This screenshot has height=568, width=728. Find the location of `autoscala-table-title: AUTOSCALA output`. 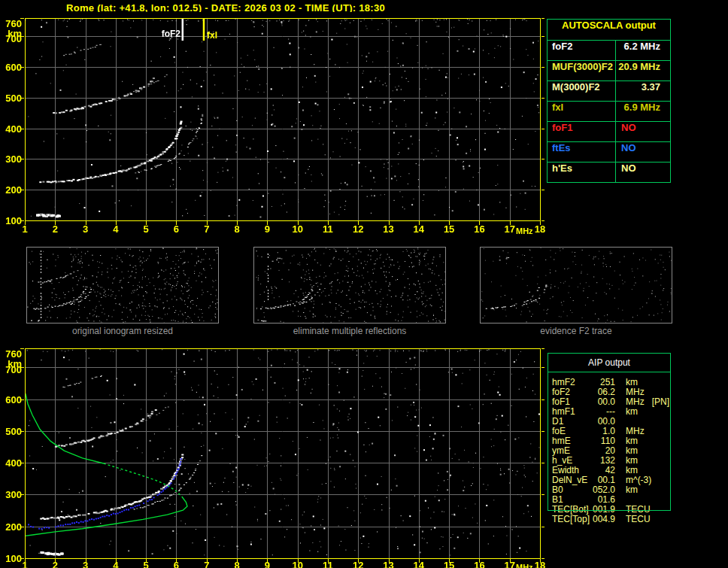

autoscala-table-title: AUTOSCALA output is located at coordinates (609, 30).